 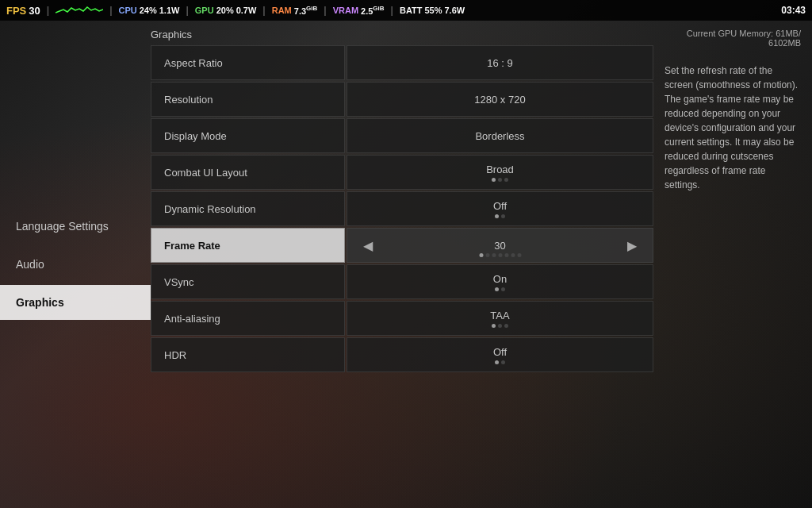 What do you see at coordinates (282, 10) in the screenshot?
I see `ram-label: RAM` at bounding box center [282, 10].